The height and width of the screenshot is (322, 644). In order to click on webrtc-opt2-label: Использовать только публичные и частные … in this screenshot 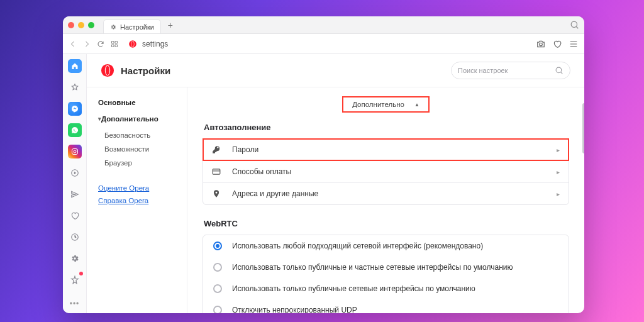, I will do `click(372, 267)`.